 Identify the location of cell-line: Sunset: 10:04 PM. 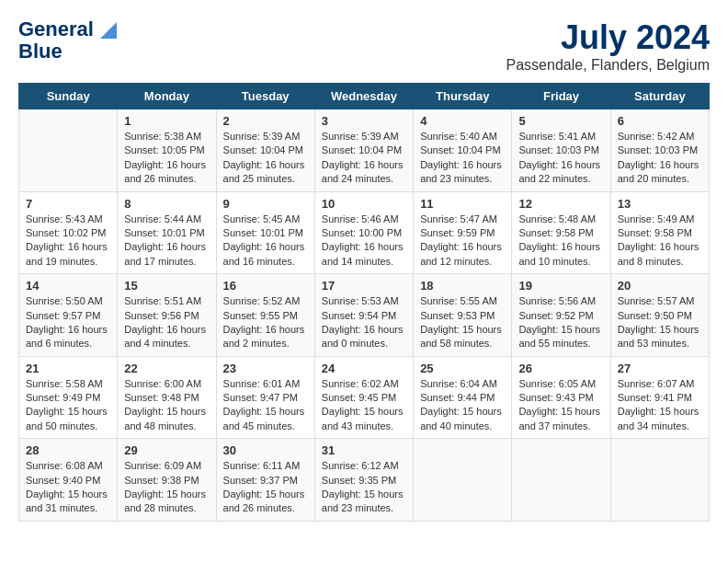
(364, 151).